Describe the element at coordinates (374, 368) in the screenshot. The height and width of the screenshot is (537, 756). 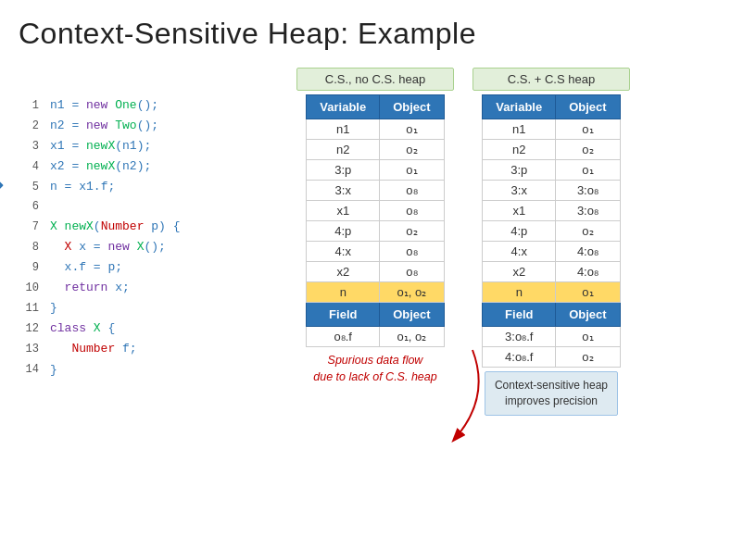
I see `spurious-annotation: Spurious data flowdue to lack of C.S. he…` at that location.